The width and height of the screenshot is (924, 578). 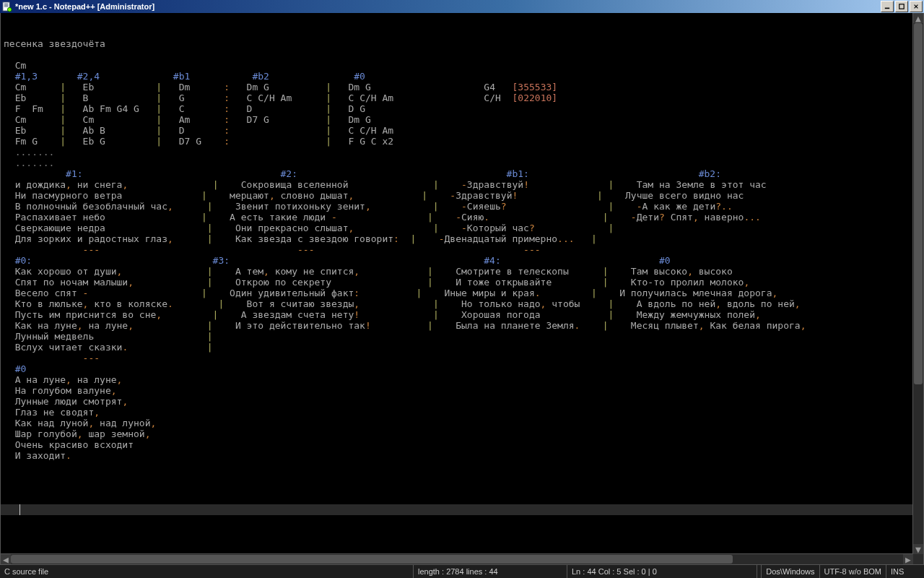 I want to click on scrollbar-corner, so click(x=918, y=559).